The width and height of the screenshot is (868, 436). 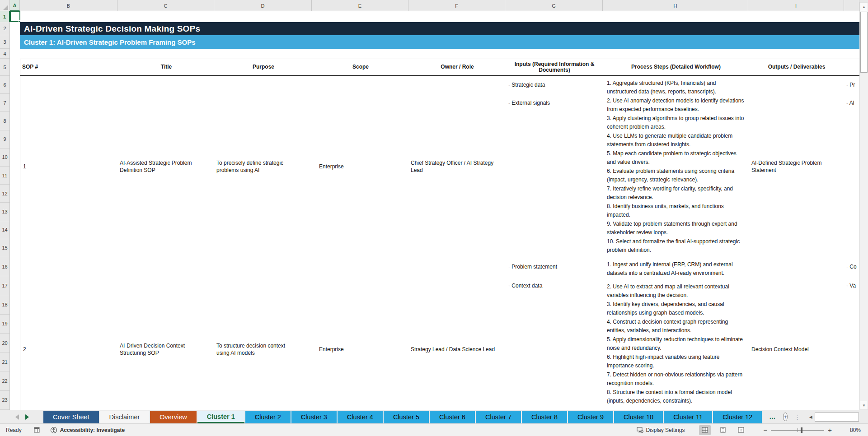 What do you see at coordinates (554, 334) in the screenshot?
I see `cell-inputs: - Problem statement- Context data` at bounding box center [554, 334].